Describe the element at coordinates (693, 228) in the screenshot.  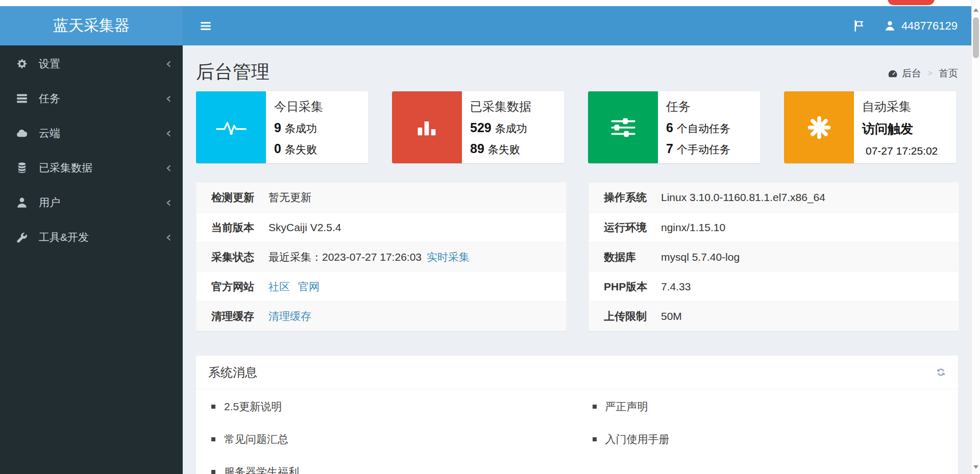
I see `row-value: nginx/1.15.10` at that location.